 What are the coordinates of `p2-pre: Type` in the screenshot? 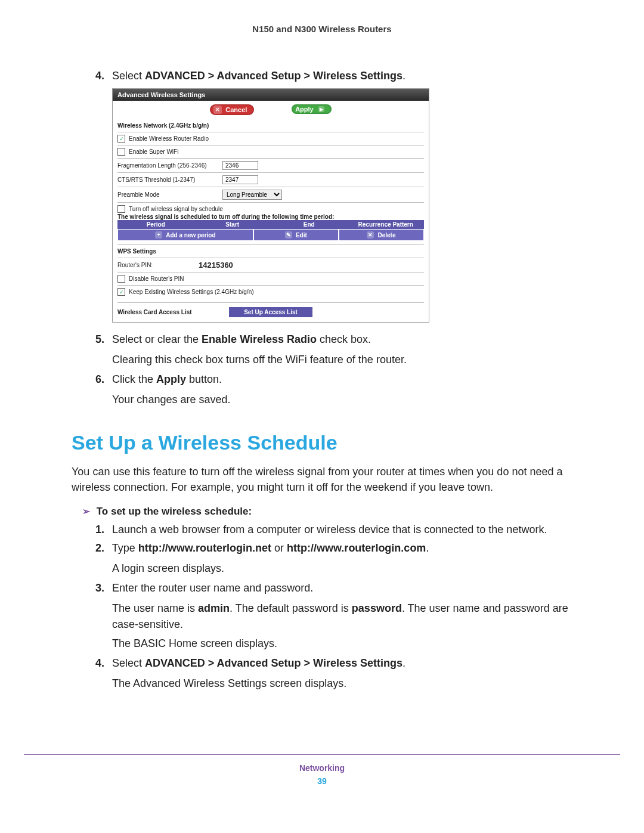 It's located at (125, 548).